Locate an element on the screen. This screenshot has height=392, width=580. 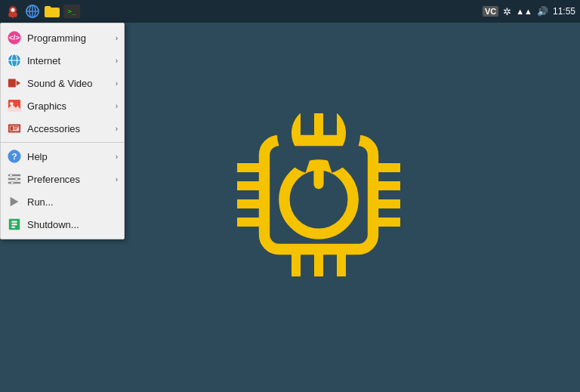
taskbar-right: VC ✲ ▲▲ 🔊 11:55 is located at coordinates (529, 12).